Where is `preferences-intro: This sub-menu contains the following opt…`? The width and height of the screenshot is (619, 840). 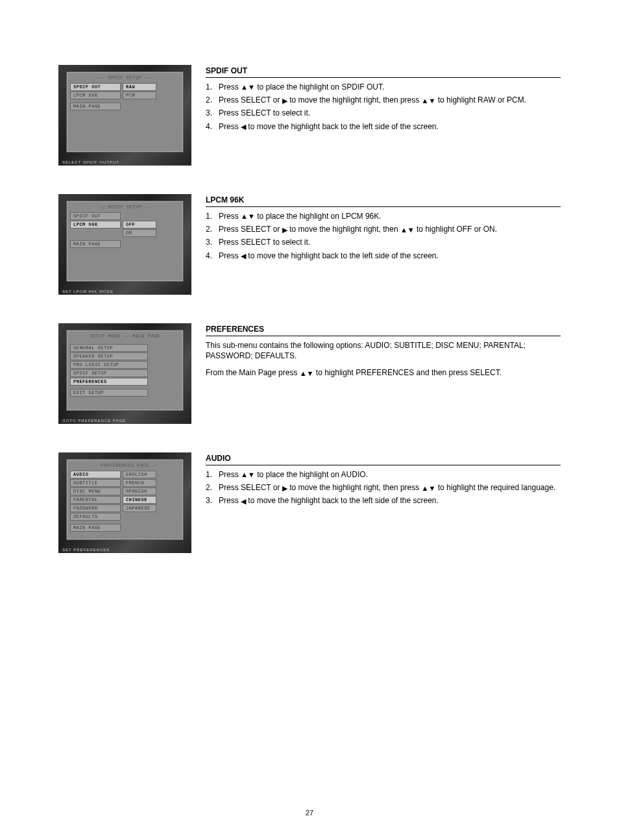
preferences-intro: This sub-menu contains the following opt… is located at coordinates (383, 351).